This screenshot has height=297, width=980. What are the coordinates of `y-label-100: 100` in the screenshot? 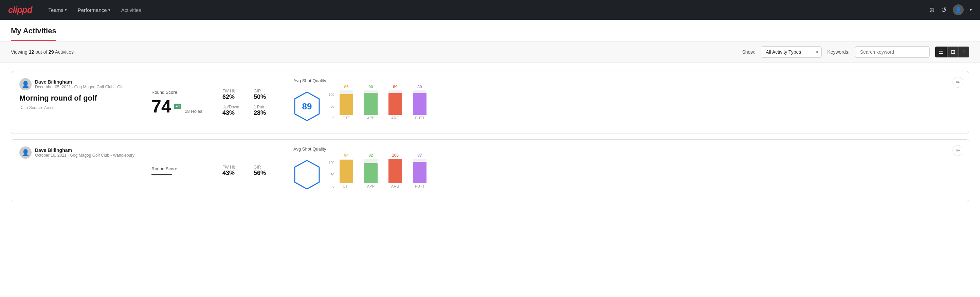 It's located at (332, 94).